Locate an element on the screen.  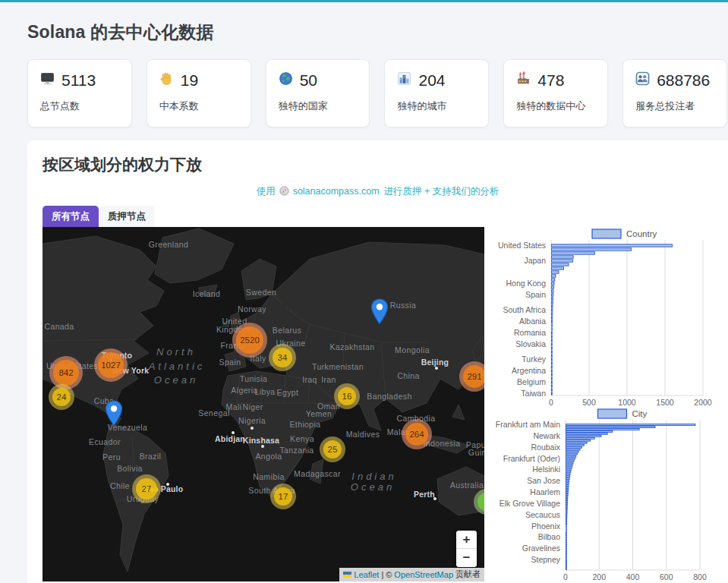
map-attribution: Leaflet | © OpenStreetMap 贡献者 is located at coordinates (411, 575).